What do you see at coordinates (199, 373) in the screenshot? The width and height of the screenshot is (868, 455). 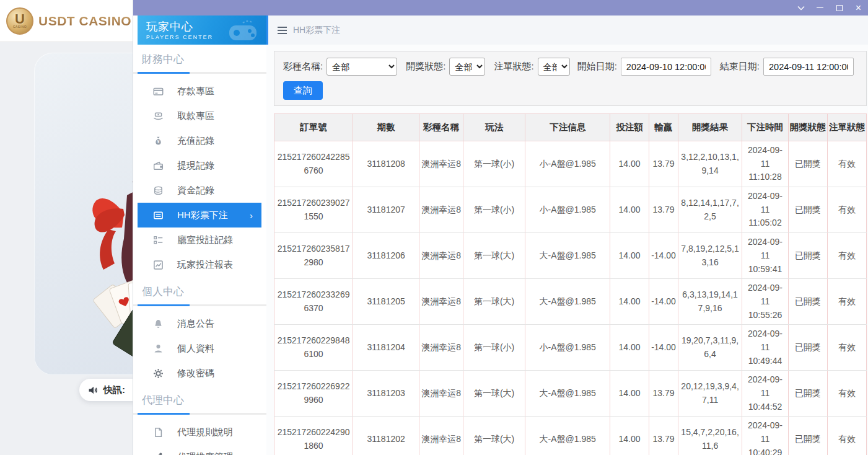 I see `sidebar-item-change-password: 修改密碼` at bounding box center [199, 373].